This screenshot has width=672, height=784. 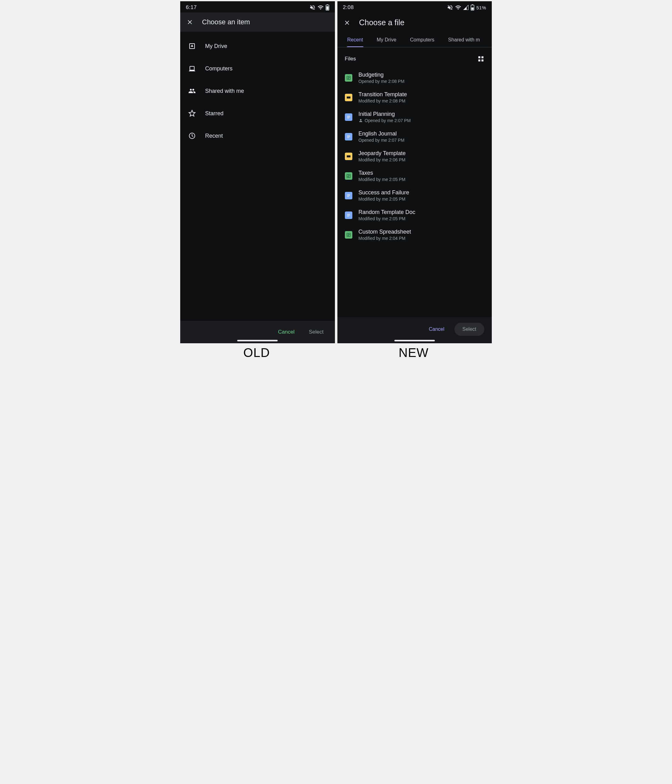 What do you see at coordinates (414, 78) in the screenshot?
I see `file-row: BudgetingOpened by me 2:08 PM` at bounding box center [414, 78].